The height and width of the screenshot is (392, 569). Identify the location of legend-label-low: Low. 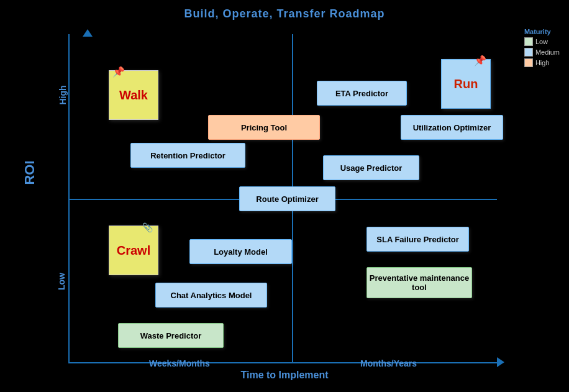
(542, 42).